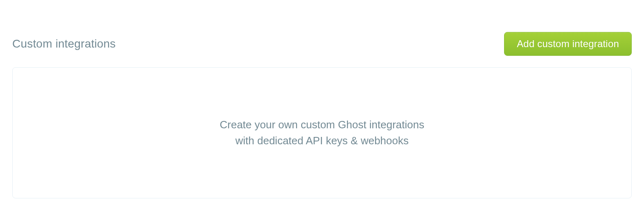  Describe the element at coordinates (322, 141) in the screenshot. I see `empty-state-line-2: with dedicated API keys & webhooks` at that location.